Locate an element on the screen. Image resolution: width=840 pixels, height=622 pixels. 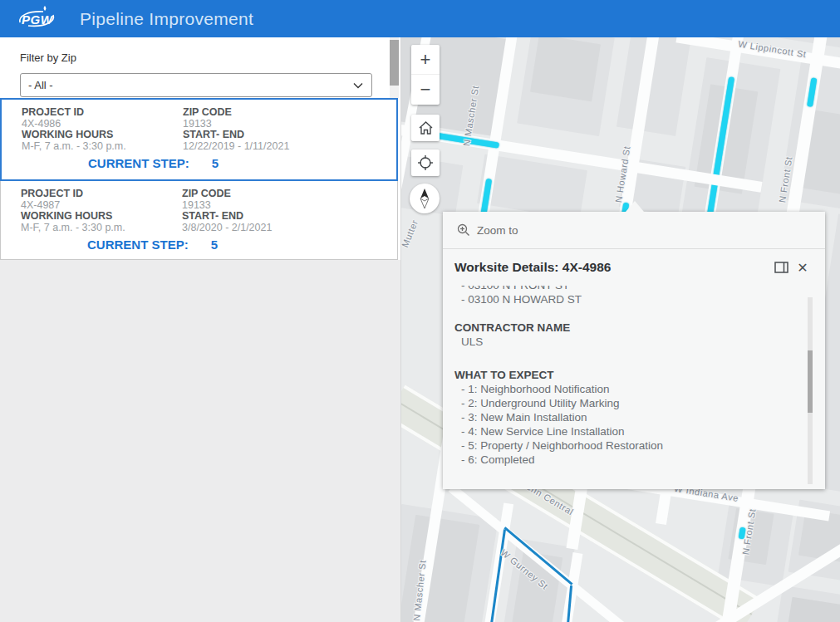
close-button: ✕ is located at coordinates (803, 267).